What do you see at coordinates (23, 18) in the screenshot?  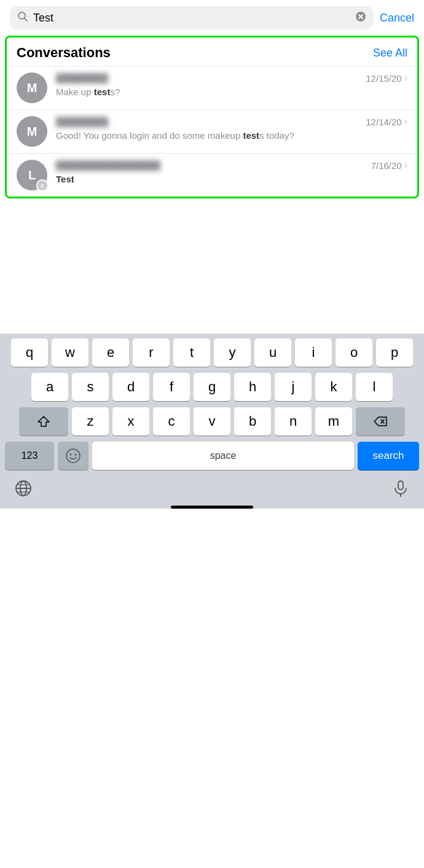 I see `search-icon` at bounding box center [23, 18].